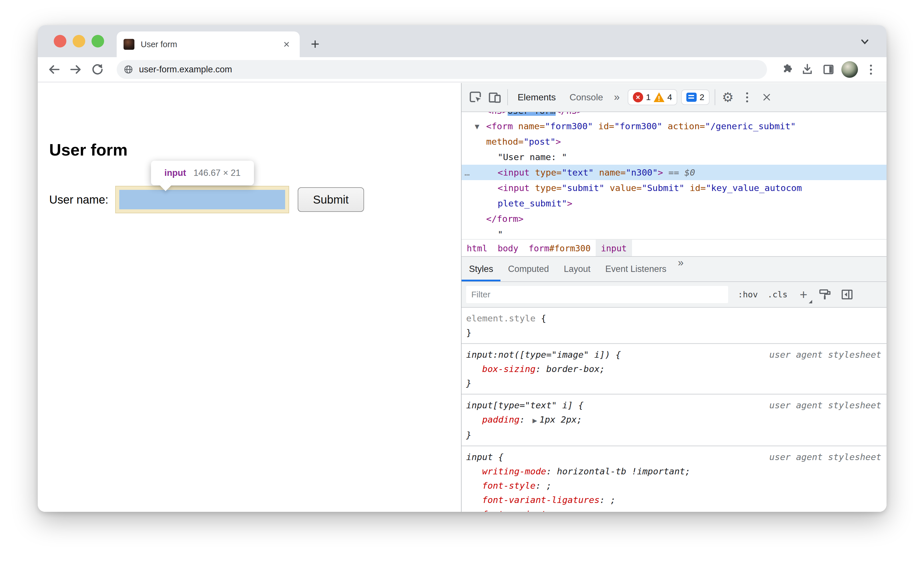  Describe the element at coordinates (674, 405) in the screenshot. I see `css-selector: input[type="text" i] {user agent stylesh…` at that location.